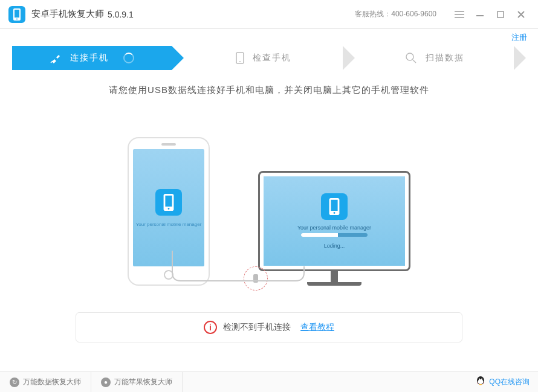 The image size is (538, 392). What do you see at coordinates (519, 37) in the screenshot?
I see `register-link: 注册` at bounding box center [519, 37].